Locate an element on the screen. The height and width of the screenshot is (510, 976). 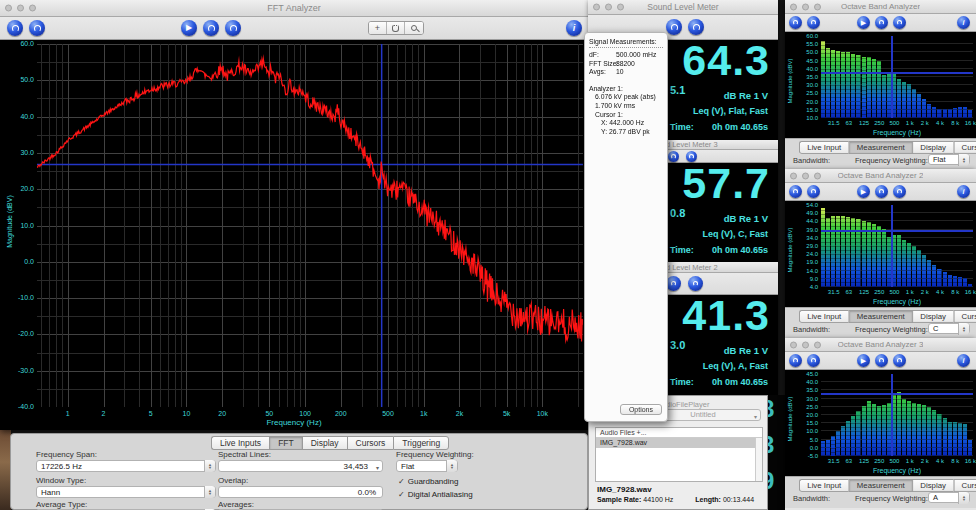
guardbanding-checkbox: ✓Guardbanding is located at coordinates (428, 482).